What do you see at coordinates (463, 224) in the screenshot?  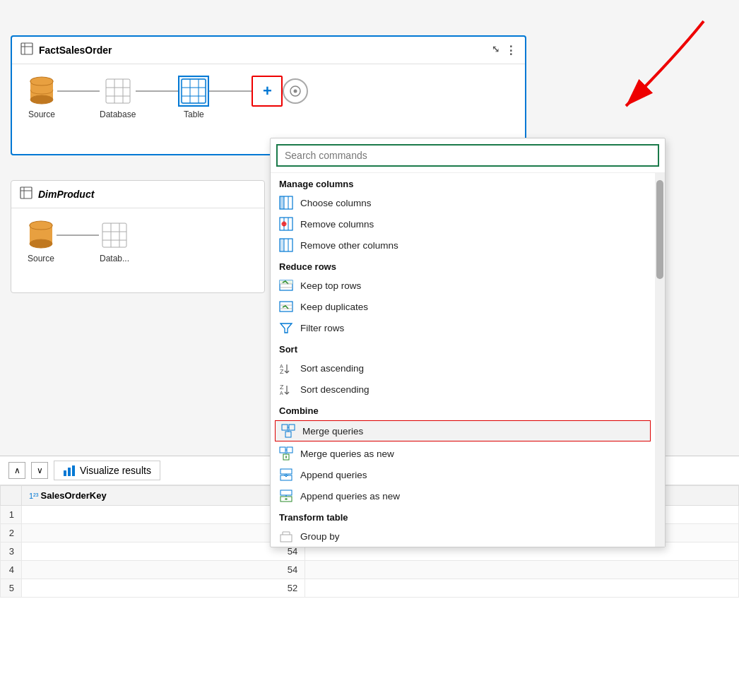 I see `menu-item-remove-columns: Remove columns` at bounding box center [463, 224].